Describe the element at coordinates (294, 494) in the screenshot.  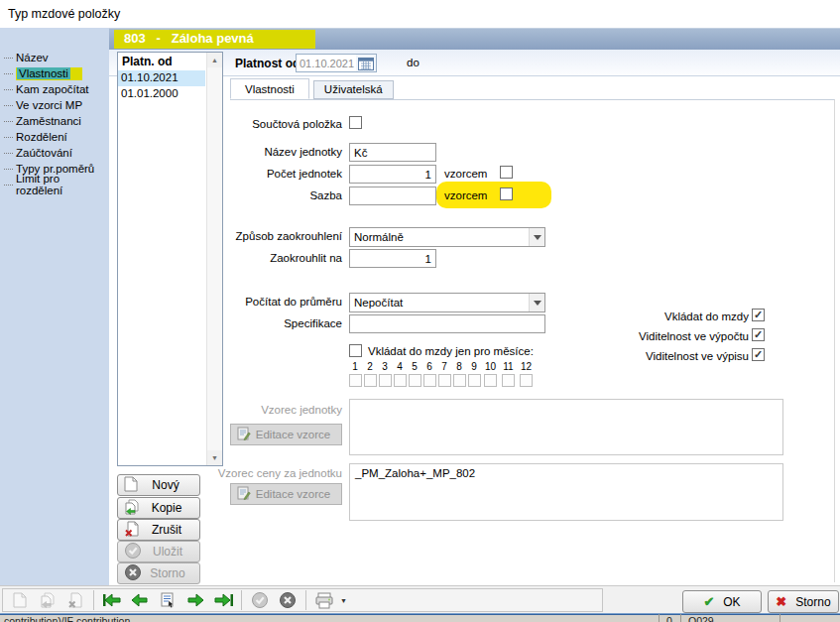
I see `edit-formula-button-label: Editace vzorce` at that location.